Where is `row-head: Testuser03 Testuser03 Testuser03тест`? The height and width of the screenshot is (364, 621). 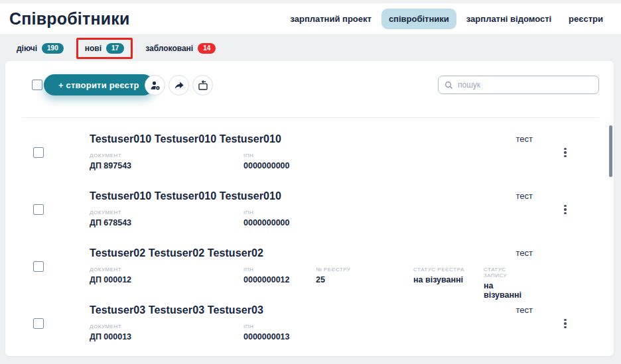
row-head: Testuser03 Testuser03 Testuser03тест is located at coordinates (311, 310).